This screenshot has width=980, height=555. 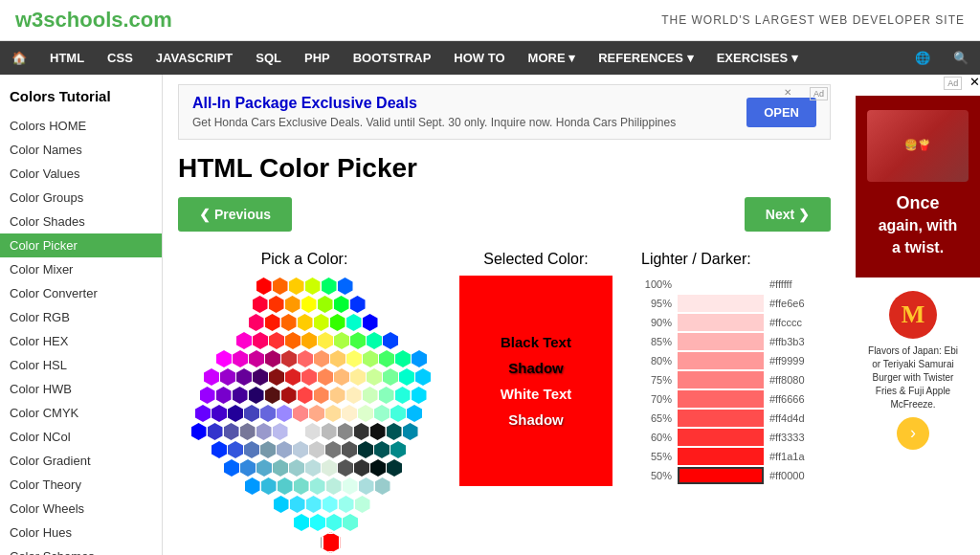 What do you see at coordinates (318, 57) in the screenshot?
I see `nav-php: PHP` at bounding box center [318, 57].